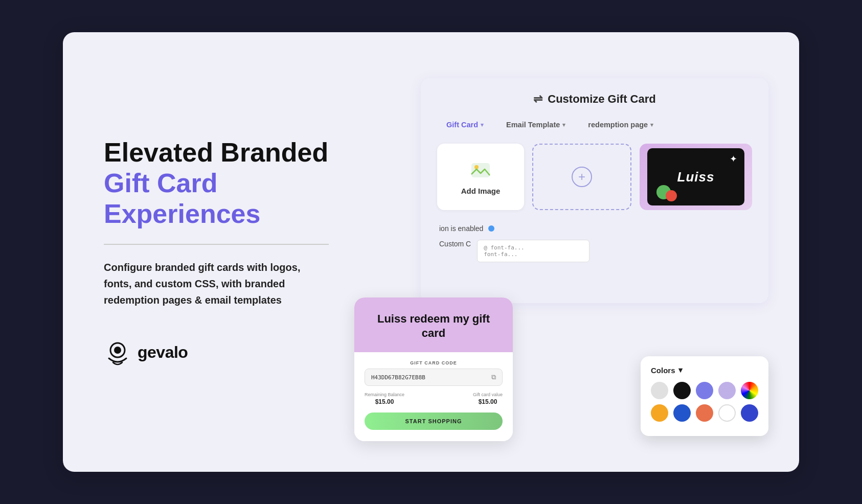 The height and width of the screenshot is (504, 862). What do you see at coordinates (621, 125) in the screenshot?
I see `tab-redemption-page: redemption page ▾` at bounding box center [621, 125].